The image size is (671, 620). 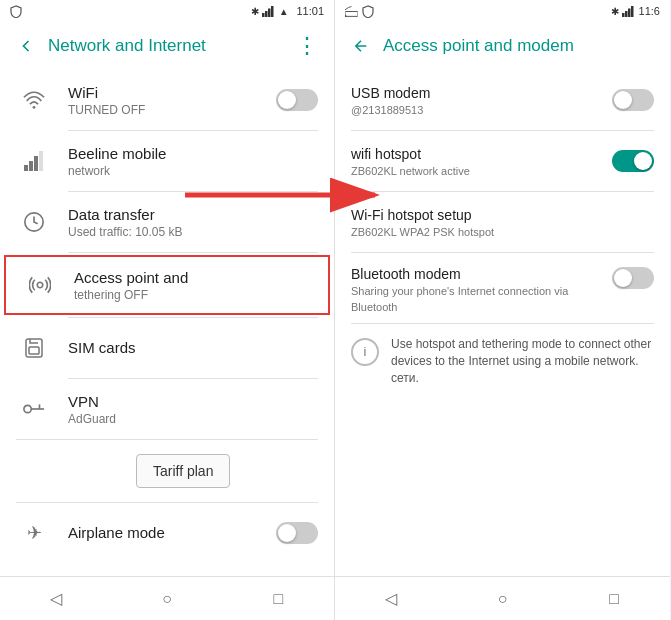 What do you see at coordinates (167, 599) in the screenshot?
I see `left-home-nav: ○` at bounding box center [167, 599].